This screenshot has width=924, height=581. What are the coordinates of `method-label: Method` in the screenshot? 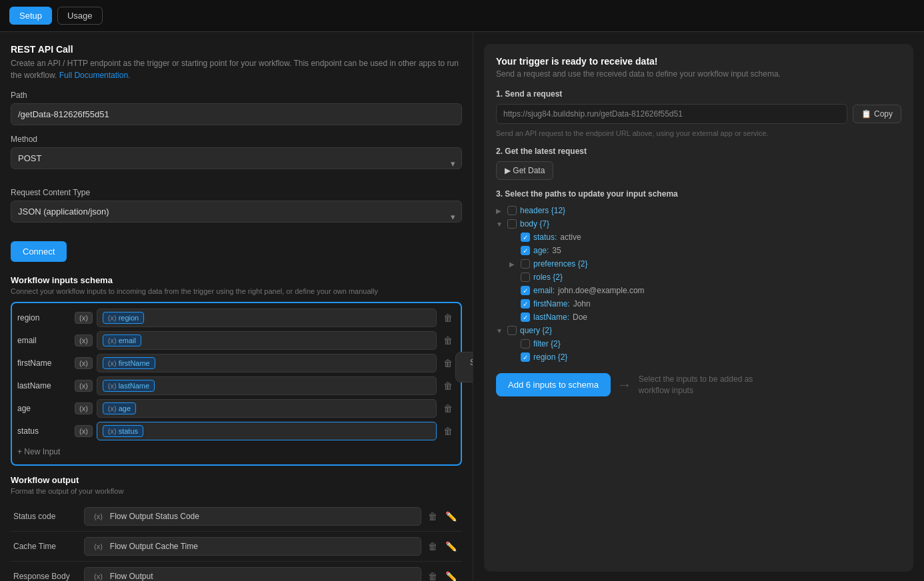 It's located at (236, 139).